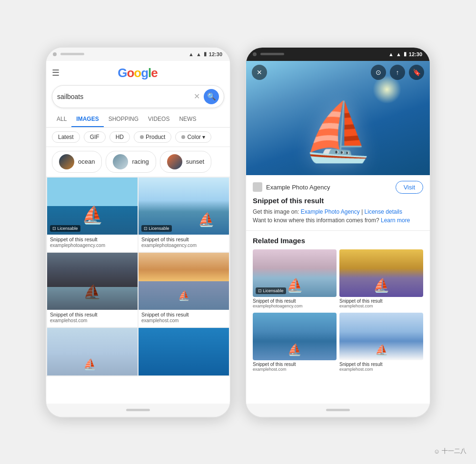 This screenshot has width=476, height=464. What do you see at coordinates (338, 410) in the screenshot?
I see `home-bar-right` at bounding box center [338, 410].